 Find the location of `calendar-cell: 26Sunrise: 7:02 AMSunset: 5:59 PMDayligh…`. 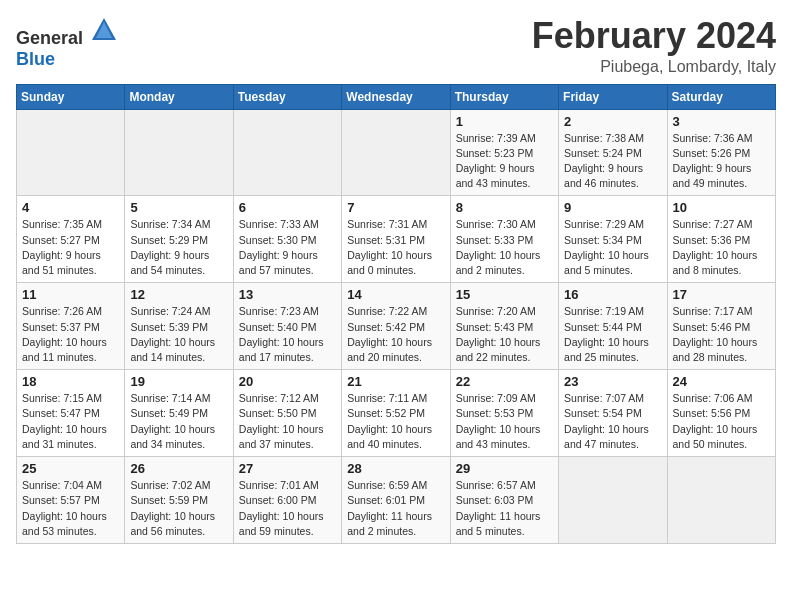

calendar-cell: 26Sunrise: 7:02 AMSunset: 5:59 PMDayligh… is located at coordinates (179, 500).